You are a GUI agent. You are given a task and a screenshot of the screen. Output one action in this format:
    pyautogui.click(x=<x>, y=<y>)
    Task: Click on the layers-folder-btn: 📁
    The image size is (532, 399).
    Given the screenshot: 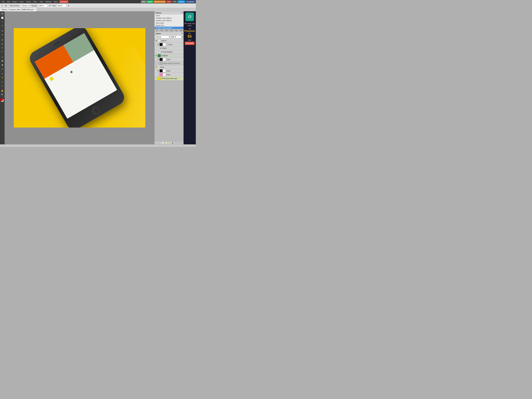 What is the action you would take?
    pyautogui.click(x=166, y=143)
    